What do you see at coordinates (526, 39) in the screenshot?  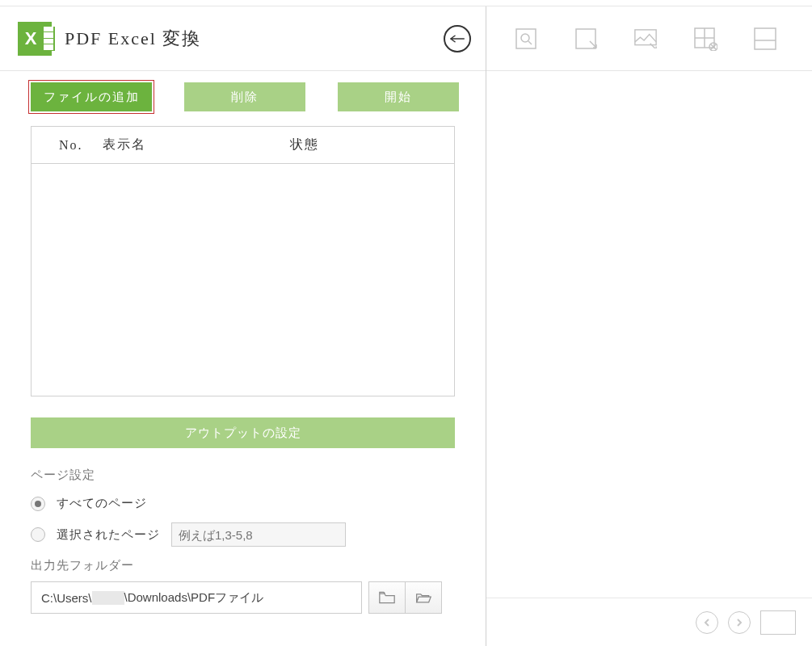 I see `magnifier-icon` at bounding box center [526, 39].